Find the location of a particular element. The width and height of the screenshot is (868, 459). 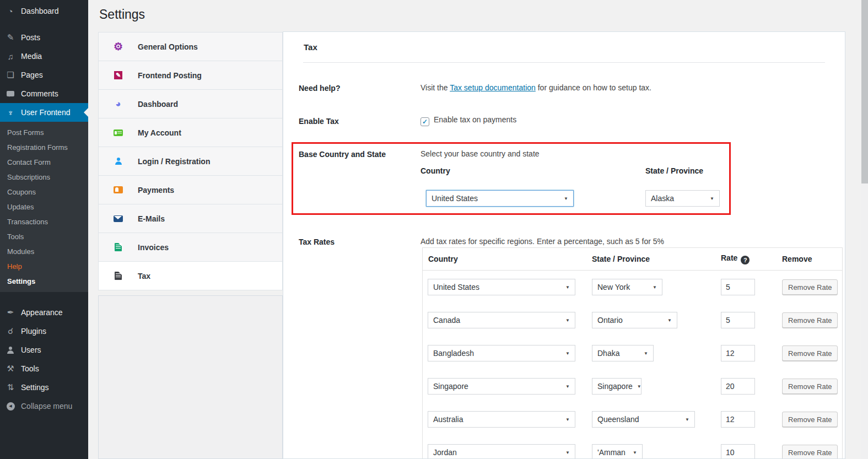

row-country-select: Jordan▼ is located at coordinates (502, 452).